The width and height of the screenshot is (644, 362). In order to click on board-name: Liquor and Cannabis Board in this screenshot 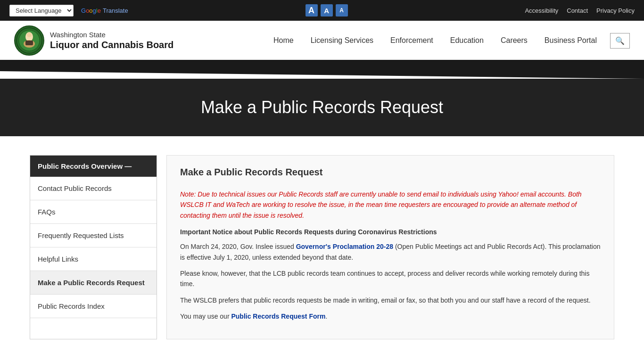, I will do `click(112, 45)`.